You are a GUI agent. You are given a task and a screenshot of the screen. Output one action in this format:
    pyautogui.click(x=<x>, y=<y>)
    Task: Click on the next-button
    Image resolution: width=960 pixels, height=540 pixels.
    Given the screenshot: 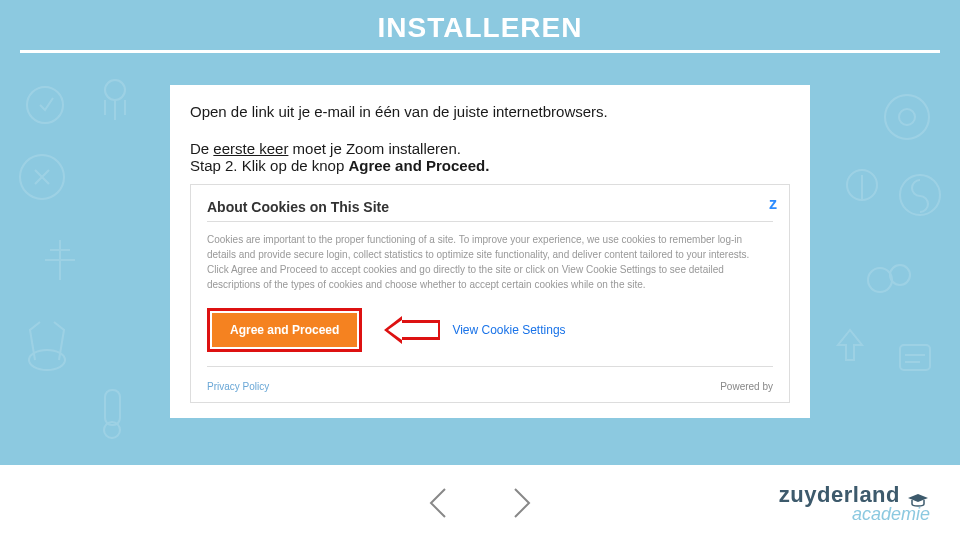 What is the action you would take?
    pyautogui.click(x=522, y=503)
    